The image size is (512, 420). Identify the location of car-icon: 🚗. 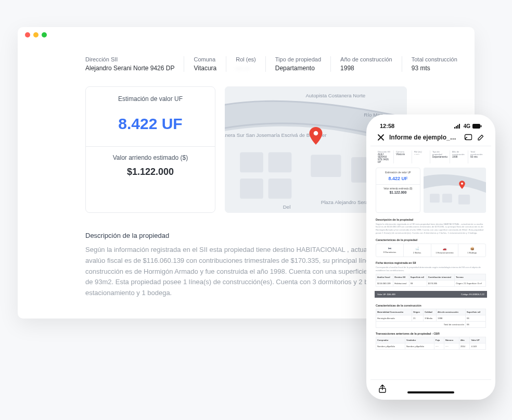
(445, 249).